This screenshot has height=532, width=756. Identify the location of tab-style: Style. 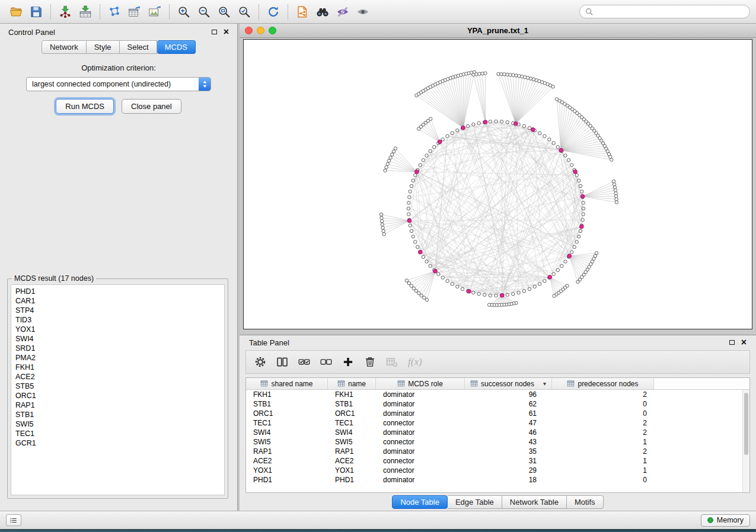
(103, 47).